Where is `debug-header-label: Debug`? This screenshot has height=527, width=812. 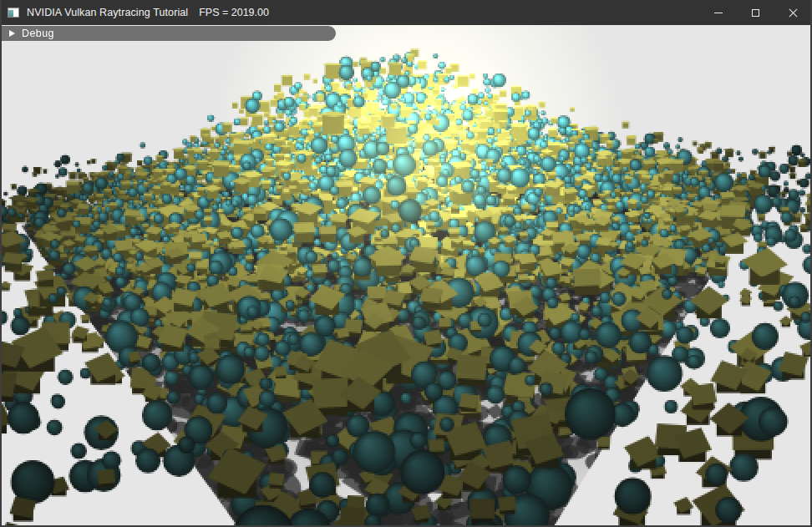 debug-header-label: Debug is located at coordinates (38, 33).